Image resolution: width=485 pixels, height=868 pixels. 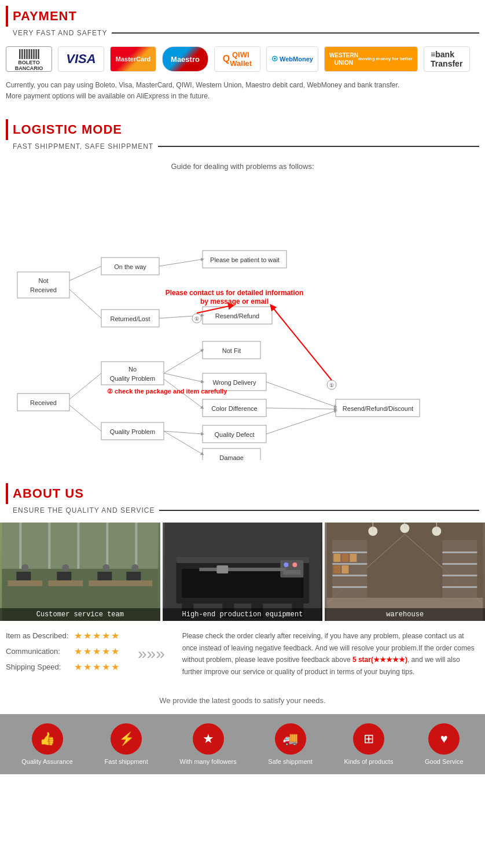 What do you see at coordinates (167, 391) in the screenshot?
I see `svg-text:② check the package and item c: ② check the package and item carefully` at bounding box center [167, 391].